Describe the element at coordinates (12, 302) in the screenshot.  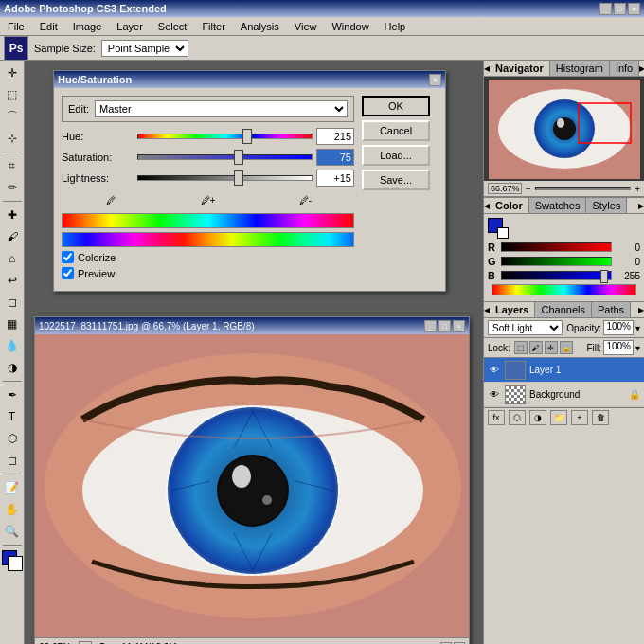
I see `eraser-tool: ◻` at that location.